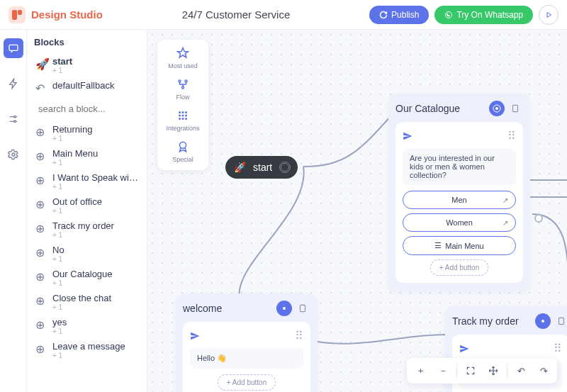 The height and width of the screenshot is (392, 567). Describe the element at coordinates (95, 61) in the screenshot. I see `block-label: start` at that location.